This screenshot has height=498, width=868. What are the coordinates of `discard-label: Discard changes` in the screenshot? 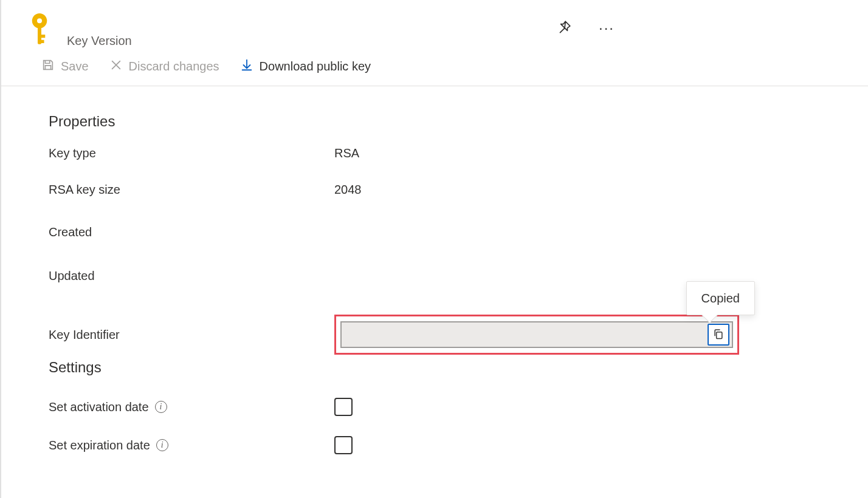 It's located at (174, 67).